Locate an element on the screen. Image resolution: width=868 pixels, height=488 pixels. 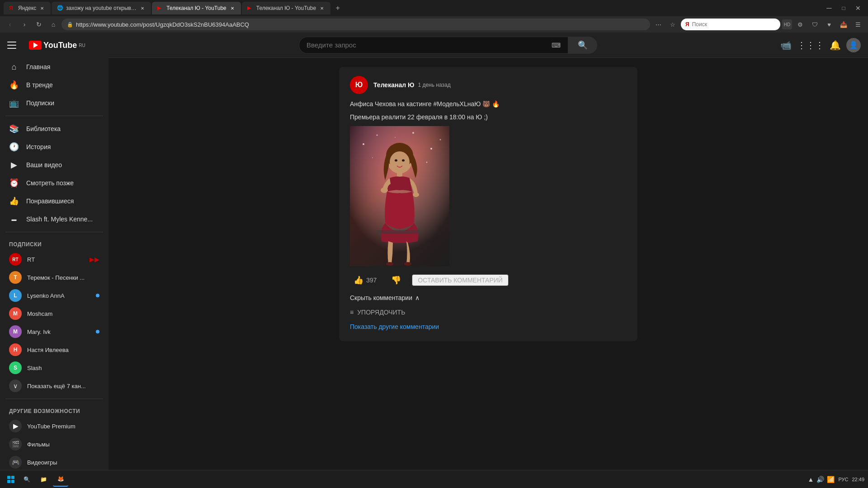
sidebar-label-home: Главная is located at coordinates (38, 67).